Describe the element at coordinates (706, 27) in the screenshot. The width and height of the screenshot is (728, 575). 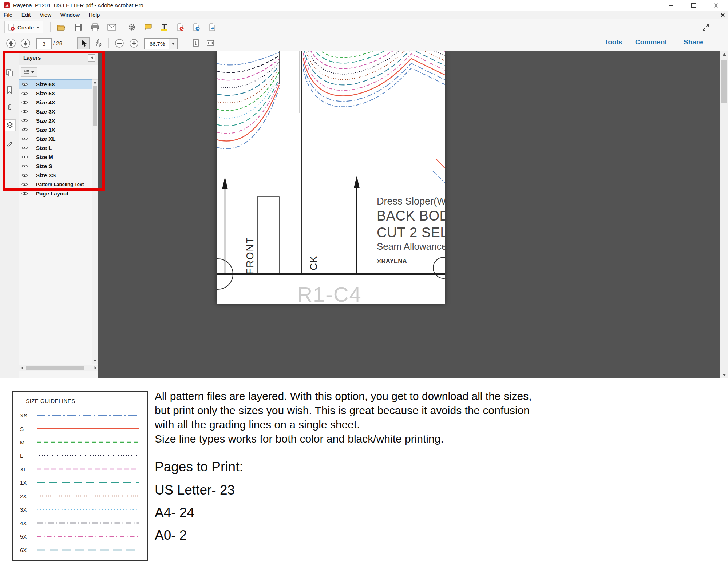
I see `fullscreen-button` at that location.